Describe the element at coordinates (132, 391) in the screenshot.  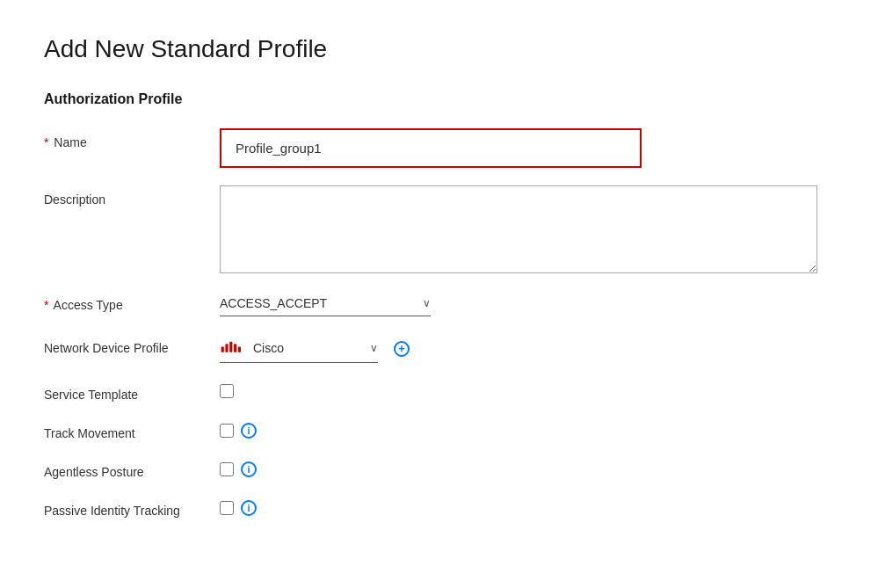
I see `service-template-label: Service Template` at that location.